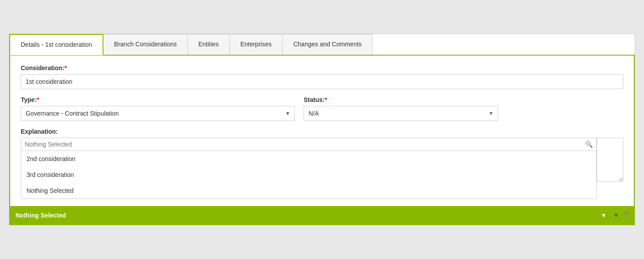 Image resolution: width=644 pixels, height=259 pixels. Describe the element at coordinates (65, 68) in the screenshot. I see `consideration-required: *` at that location.